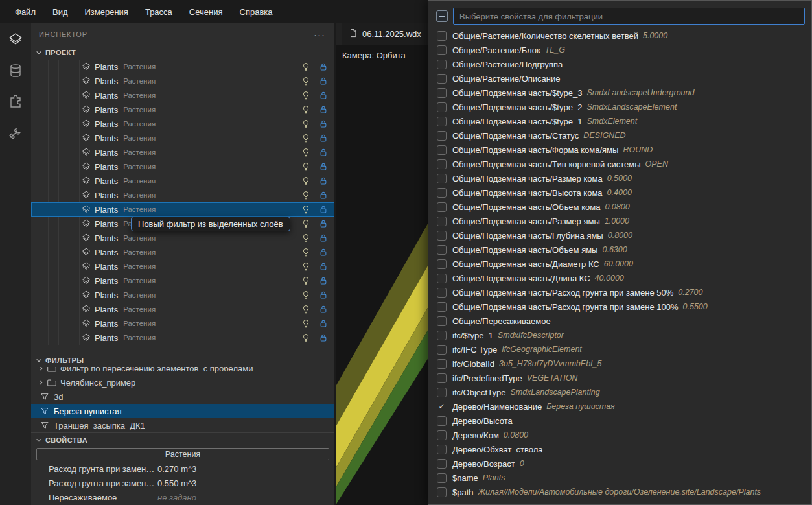 This screenshot has width=812, height=505. What do you see at coordinates (620, 449) in the screenshot?
I see `filter-property-row: Дерево/Обхват_ствола` at bounding box center [620, 449].